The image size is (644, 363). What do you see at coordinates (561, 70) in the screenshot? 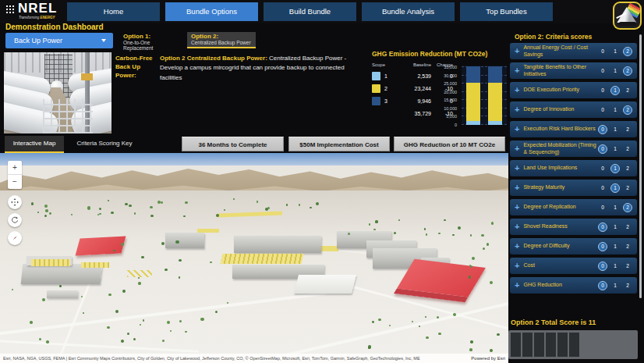
I see `criteria-label: Tangible Benefits to Other Initiatives` at bounding box center [561, 70].